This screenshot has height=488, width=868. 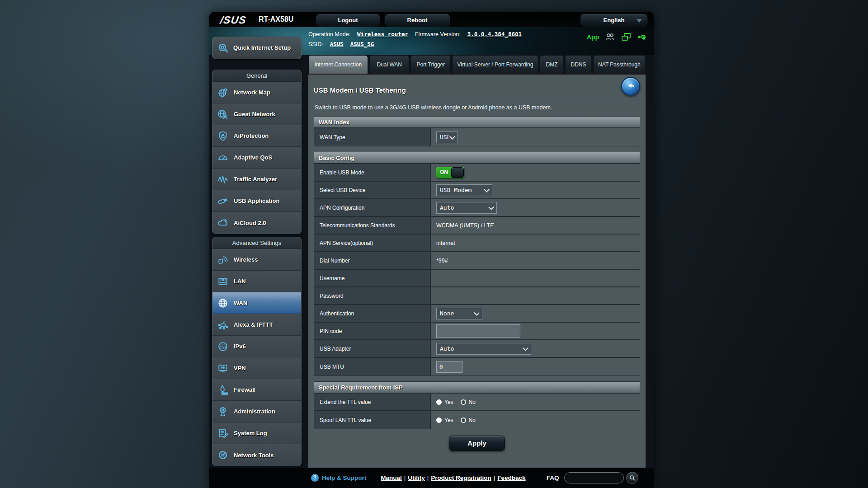 I want to click on usb-device-select: USB Modem, so click(x=464, y=190).